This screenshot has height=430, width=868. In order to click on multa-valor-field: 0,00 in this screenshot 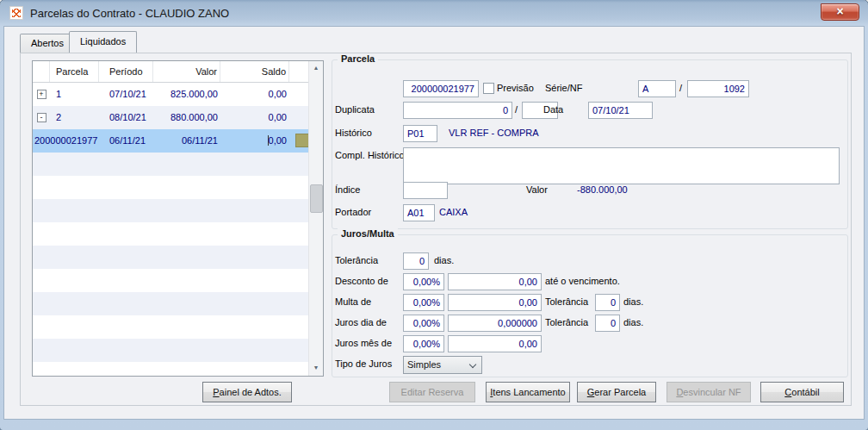, I will do `click(494, 302)`.